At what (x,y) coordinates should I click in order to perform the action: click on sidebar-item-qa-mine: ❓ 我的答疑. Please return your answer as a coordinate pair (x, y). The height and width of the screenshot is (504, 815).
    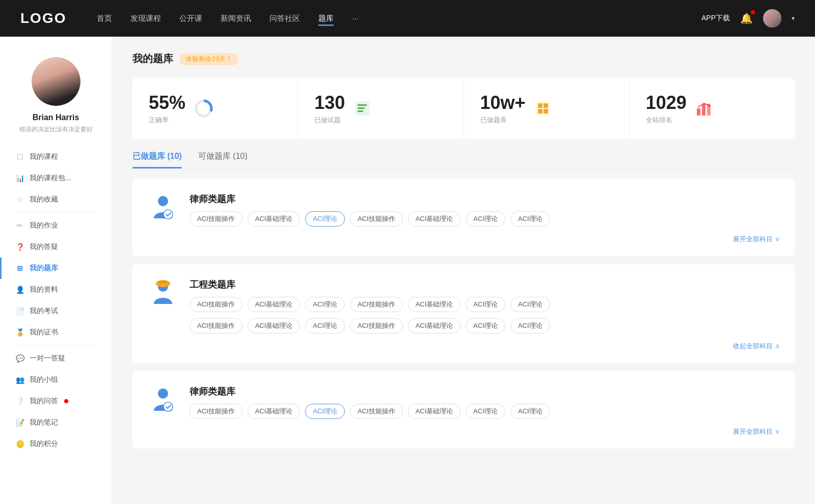
    Looking at the image, I should click on (56, 247).